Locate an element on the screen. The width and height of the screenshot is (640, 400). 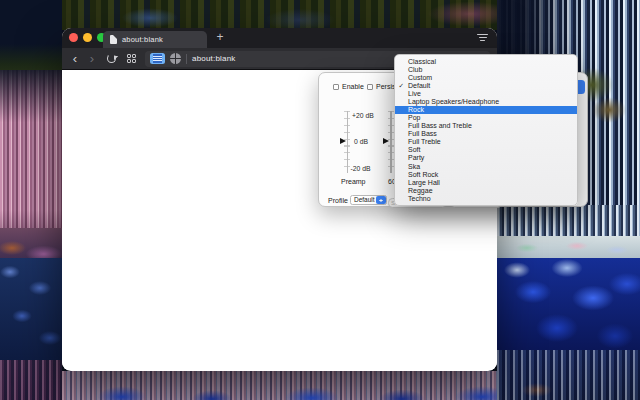
preset-menu-item-label: Full Bass is located at coordinates (422, 134).